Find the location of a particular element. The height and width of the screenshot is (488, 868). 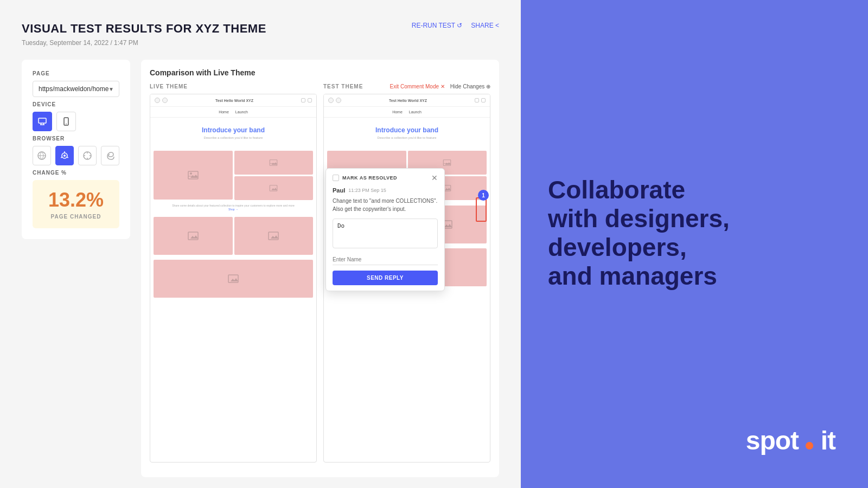

device-label: DEVICE is located at coordinates (76, 104).